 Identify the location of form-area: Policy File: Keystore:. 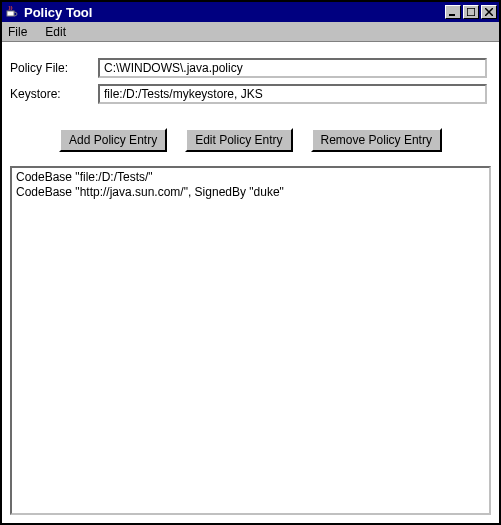
(250, 79).